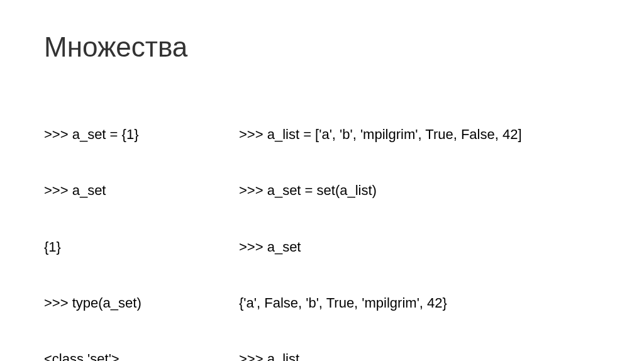  Describe the element at coordinates (116, 135) in the screenshot. I see `code-line: >>> a_set = {1}` at that location.